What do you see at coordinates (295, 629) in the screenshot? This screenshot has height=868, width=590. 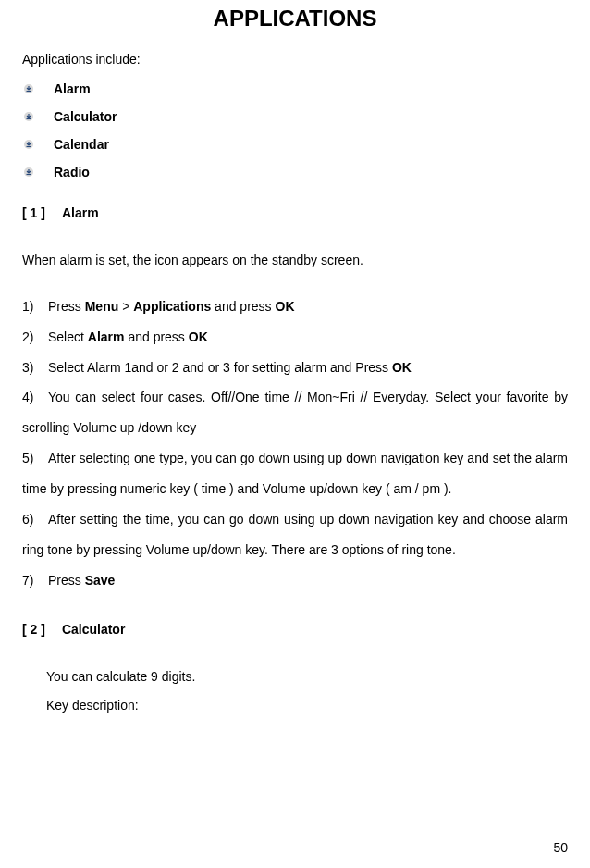 I see `section-2-heading: [ 2 ]Calculator` at bounding box center [295, 629].